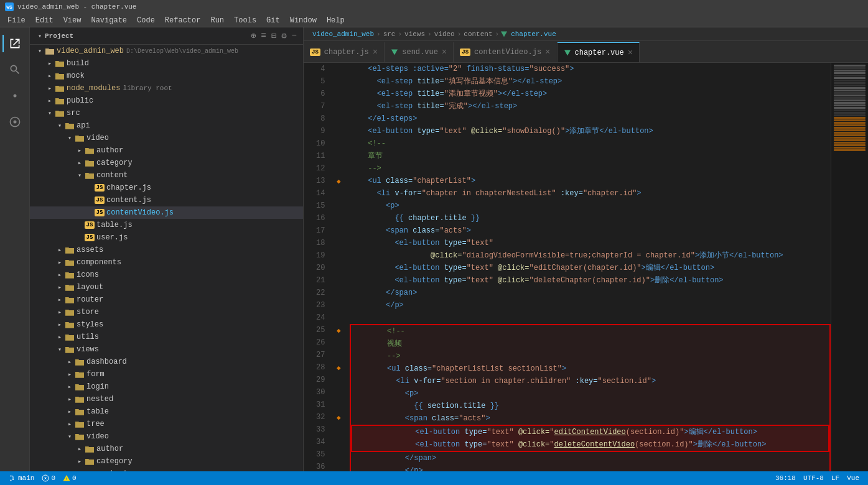 This screenshot has height=485, width=868. I want to click on warning-count: 0, so click(70, 478).